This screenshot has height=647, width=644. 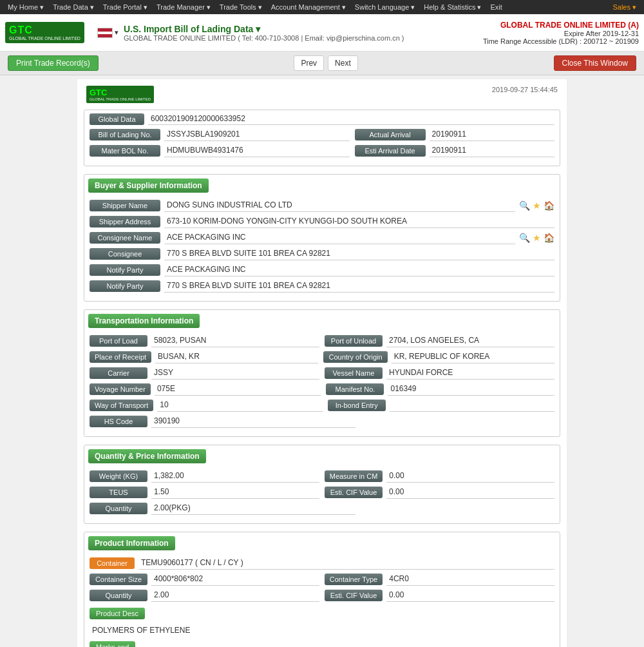 What do you see at coordinates (524, 206) in the screenshot?
I see `shipper-search-icon: 🔍` at bounding box center [524, 206].